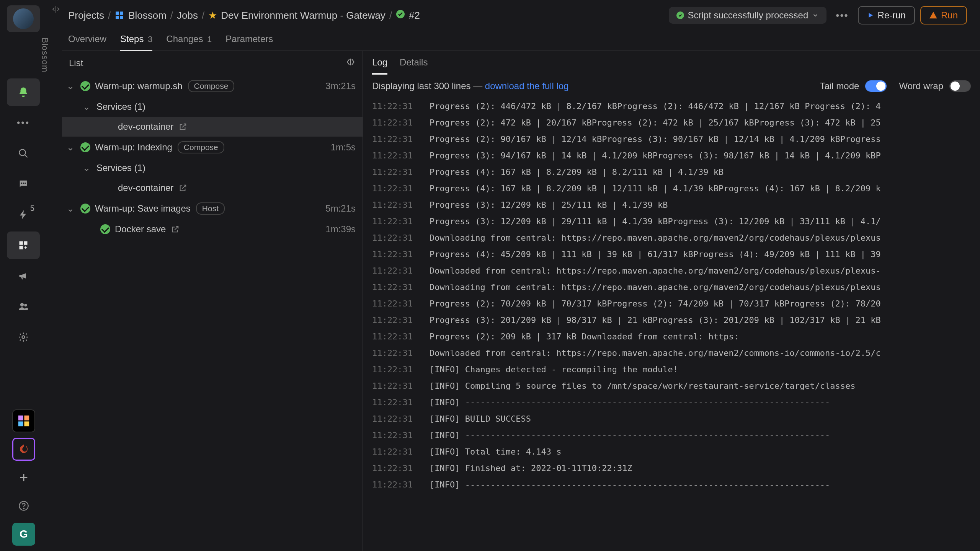 This screenshot has height=551, width=980. What do you see at coordinates (24, 421) in the screenshot?
I see `workspace-lg` at bounding box center [24, 421].